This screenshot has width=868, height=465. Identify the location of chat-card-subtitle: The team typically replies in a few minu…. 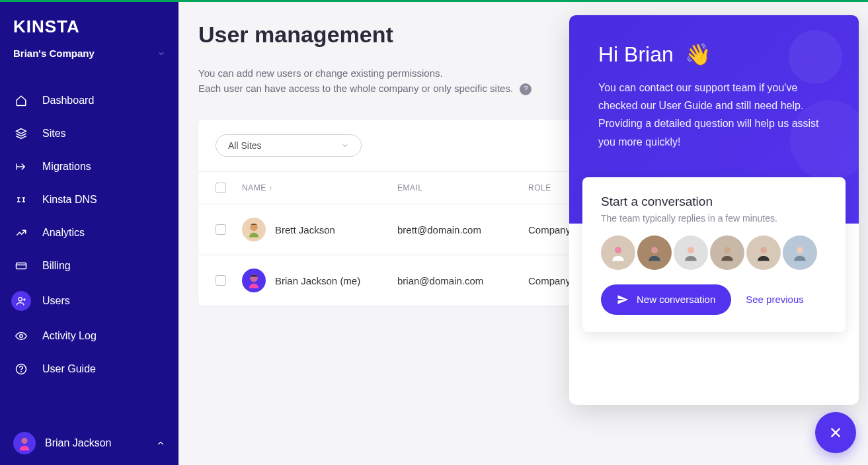
(714, 218).